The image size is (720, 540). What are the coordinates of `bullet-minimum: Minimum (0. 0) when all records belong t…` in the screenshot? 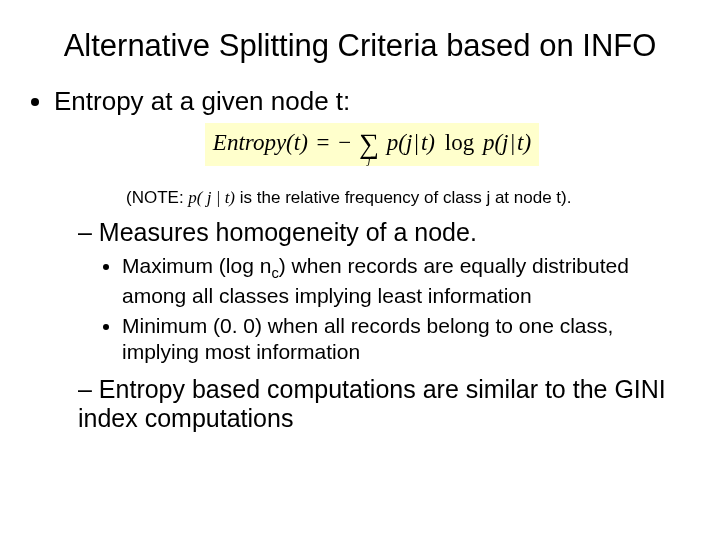 It's located at (406, 340).